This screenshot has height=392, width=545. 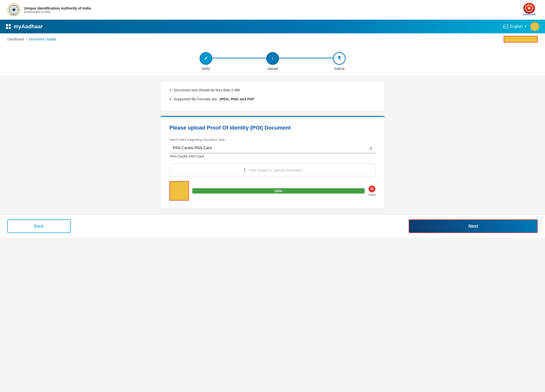 What do you see at coordinates (273, 140) in the screenshot?
I see `doc-type-label: Select Valid Supporting Document Type` at bounding box center [273, 140].